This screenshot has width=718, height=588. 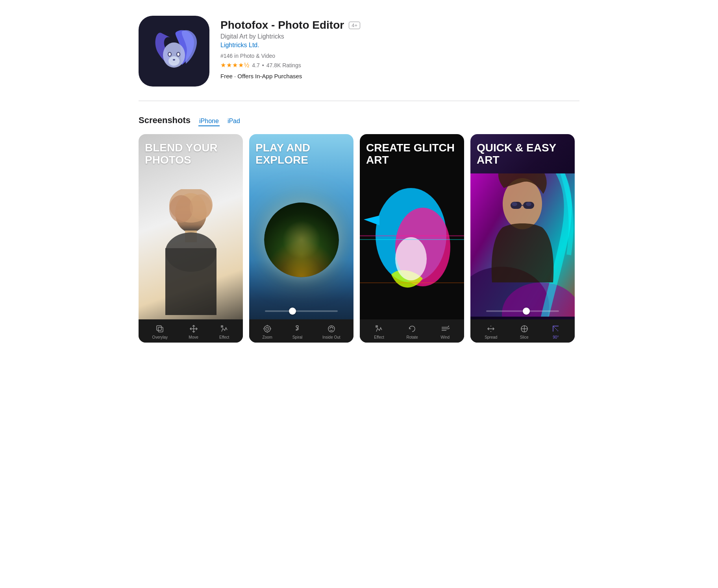 I want to click on slider-thumb, so click(x=292, y=311).